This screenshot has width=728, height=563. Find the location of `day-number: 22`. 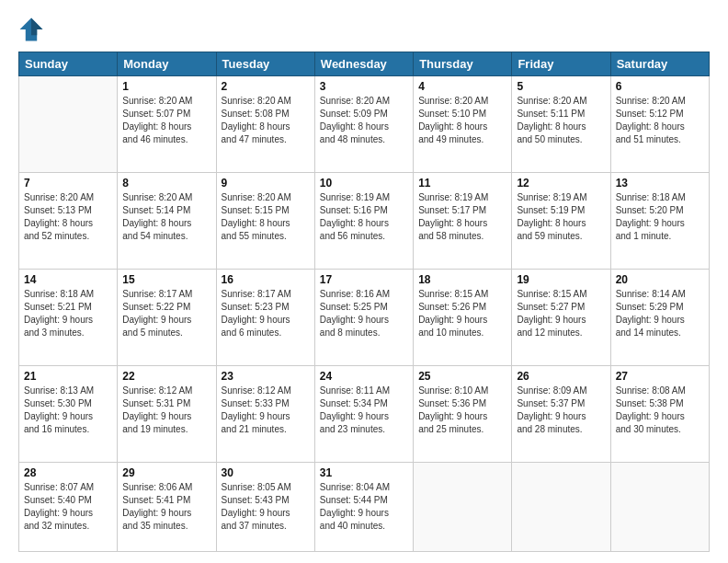

day-number: 22 is located at coordinates (166, 376).